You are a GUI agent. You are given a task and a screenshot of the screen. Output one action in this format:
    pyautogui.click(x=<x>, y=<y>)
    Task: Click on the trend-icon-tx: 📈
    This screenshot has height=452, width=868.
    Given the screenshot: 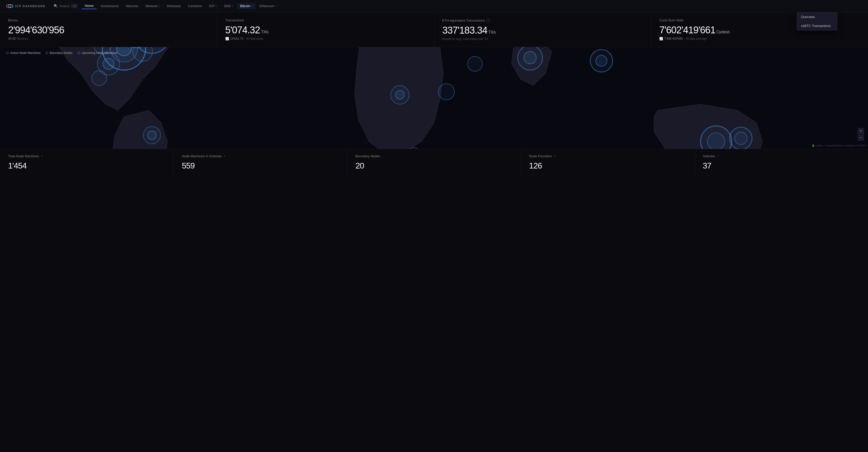 What is the action you would take?
    pyautogui.click(x=227, y=39)
    